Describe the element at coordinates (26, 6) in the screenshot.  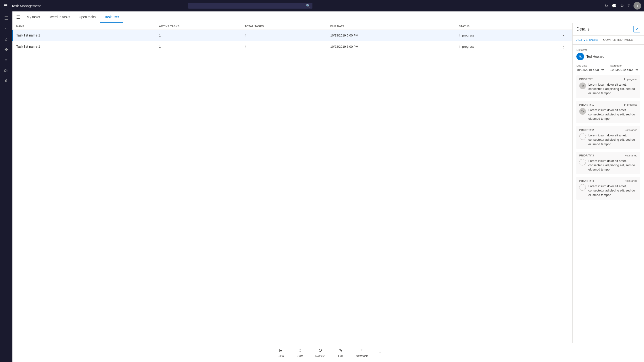
I see `app-title: Task Management` at that location.